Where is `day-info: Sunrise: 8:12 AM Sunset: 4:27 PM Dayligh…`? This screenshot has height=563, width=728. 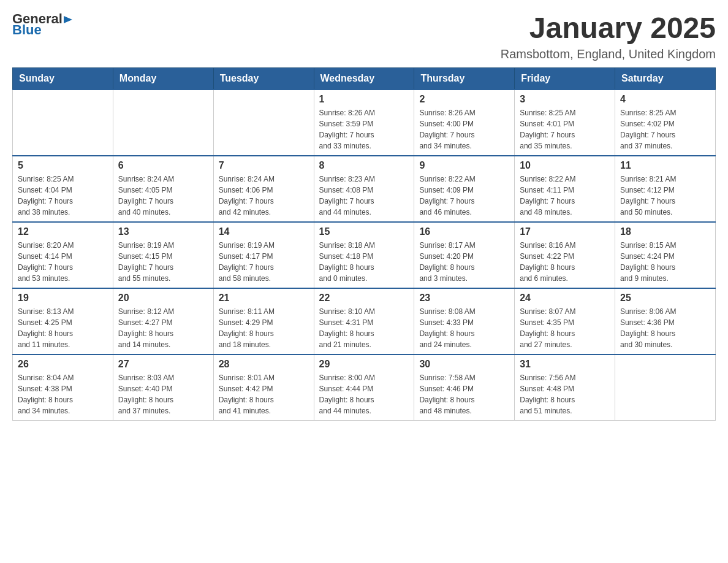
day-info: Sunrise: 8:12 AM Sunset: 4:27 PM Dayligh… is located at coordinates (163, 328).